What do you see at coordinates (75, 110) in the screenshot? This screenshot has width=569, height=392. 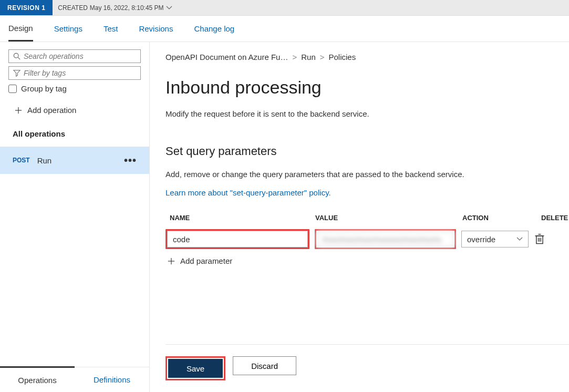 I see `add-operation-button: Add operation` at bounding box center [75, 110].